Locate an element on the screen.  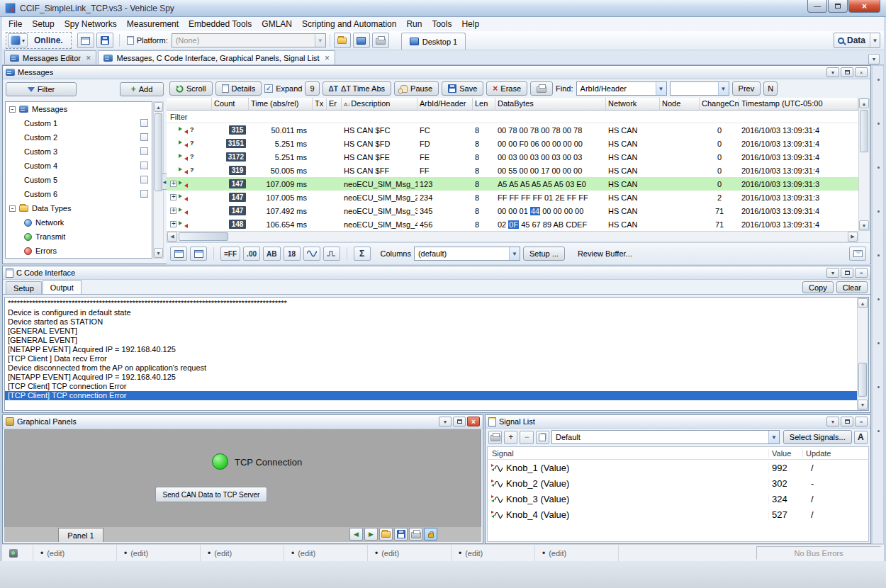
preset-combo: Default ▼ is located at coordinates (666, 437).